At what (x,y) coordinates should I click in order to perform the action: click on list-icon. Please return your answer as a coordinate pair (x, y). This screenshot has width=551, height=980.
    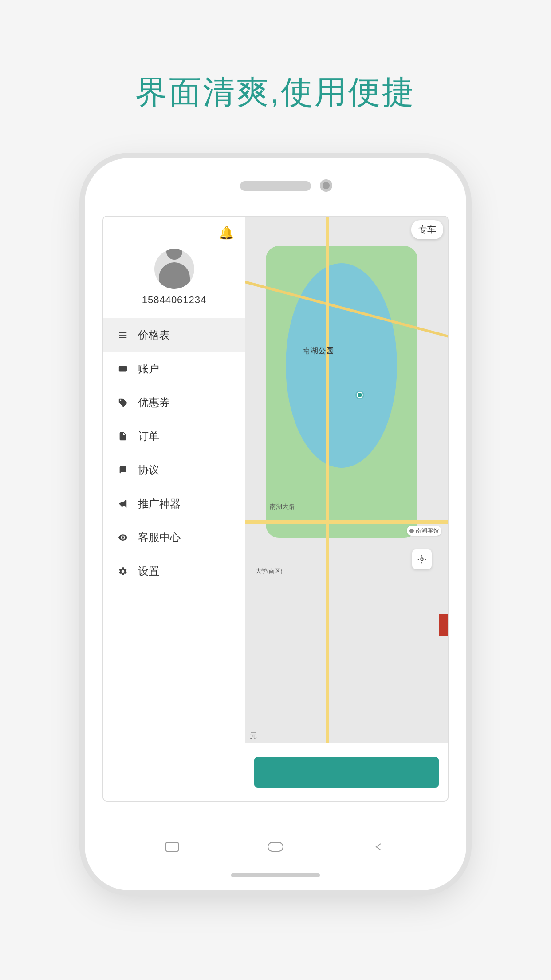
    Looking at the image, I should click on (123, 335).